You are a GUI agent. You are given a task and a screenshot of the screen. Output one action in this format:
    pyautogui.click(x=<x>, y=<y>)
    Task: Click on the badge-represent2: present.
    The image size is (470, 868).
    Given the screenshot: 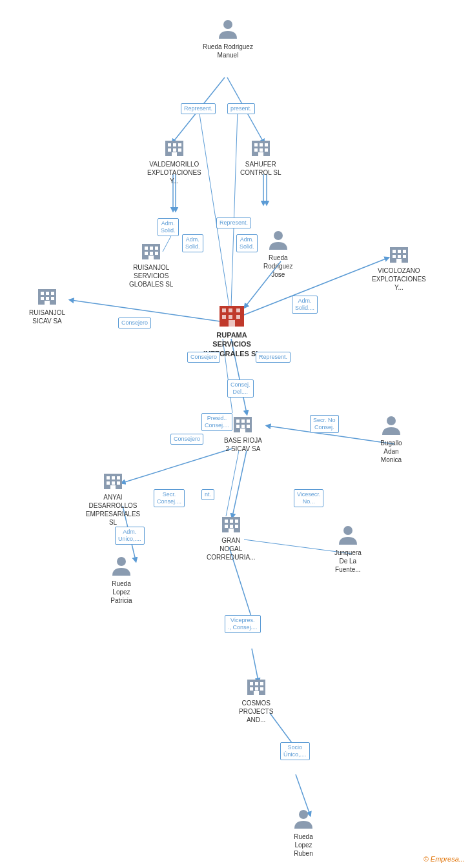 What is the action you would take?
    pyautogui.click(x=241, y=108)
    